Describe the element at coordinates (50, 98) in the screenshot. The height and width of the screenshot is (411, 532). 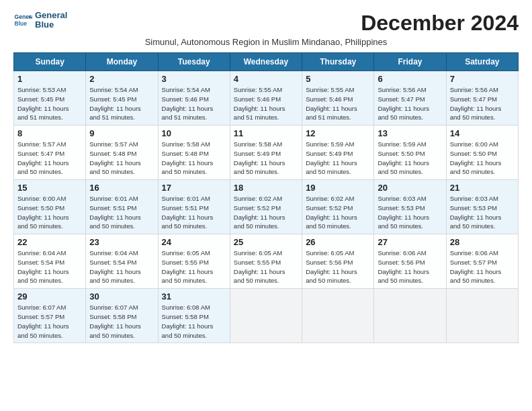
I see `calendar-cell: 1Sunrise: 5:53 AMSunset: 5:45 PMDaylight…` at that location.